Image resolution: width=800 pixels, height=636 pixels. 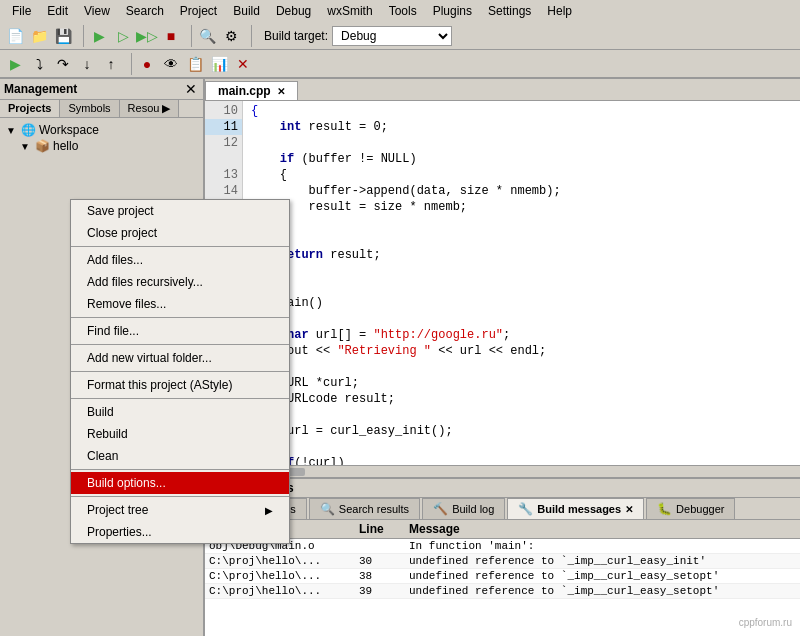 What do you see at coordinates (123, 36) in the screenshot?
I see `run-btn: ▷` at bounding box center [123, 36].